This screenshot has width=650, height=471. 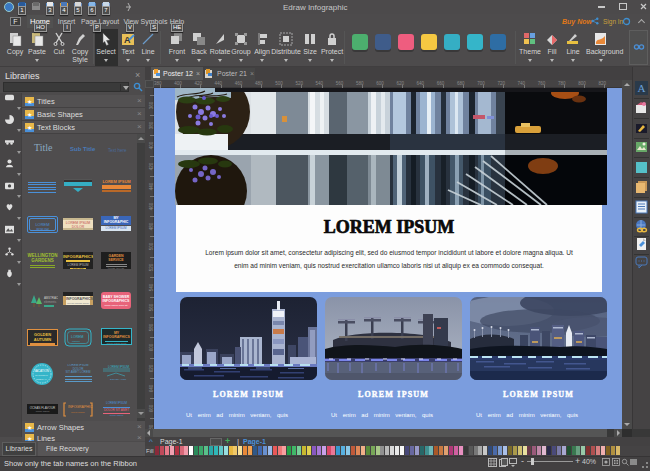 What do you see at coordinates (119, 367) in the screenshot?
I see `svg-text: LOREM IPSUM` at bounding box center [119, 367].